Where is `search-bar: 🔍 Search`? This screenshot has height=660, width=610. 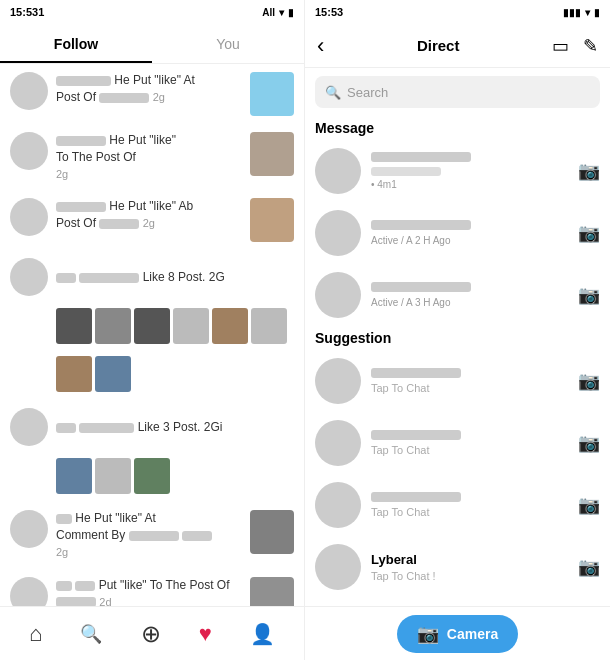
search-bar: 🔍 Search is located at coordinates (458, 92).